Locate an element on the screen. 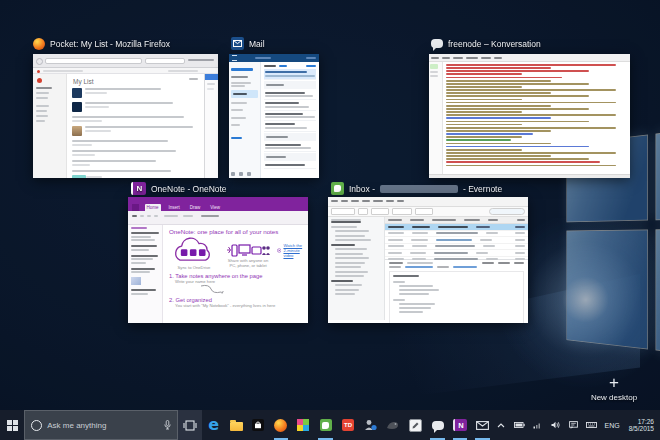 The width and height of the screenshot is (660, 440). taskbar-mail-icon is located at coordinates (482, 425).